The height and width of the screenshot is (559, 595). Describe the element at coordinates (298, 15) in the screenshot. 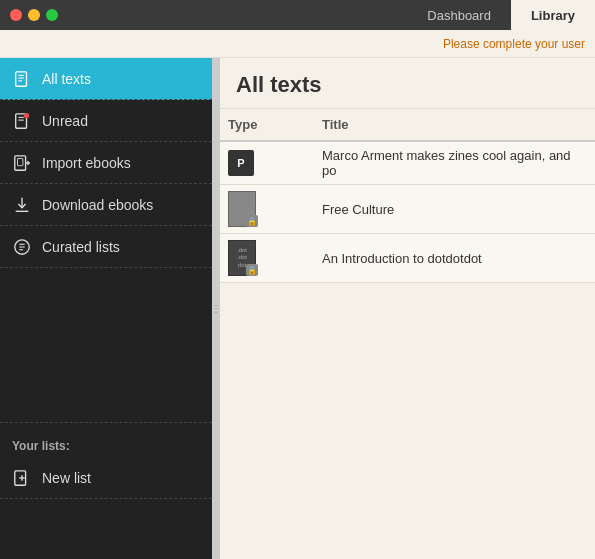

I see `titlebar: Dashboard Library` at that location.